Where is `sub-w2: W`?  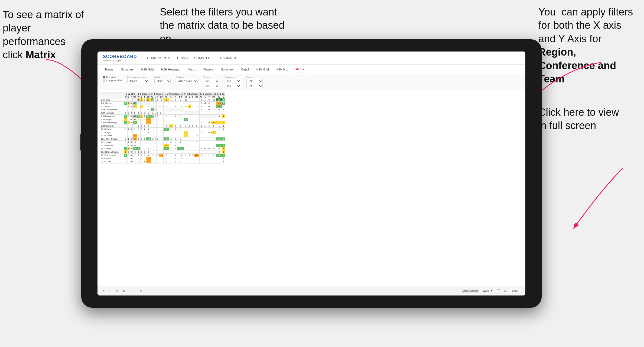 sub-w2: W is located at coordinates (139, 97).